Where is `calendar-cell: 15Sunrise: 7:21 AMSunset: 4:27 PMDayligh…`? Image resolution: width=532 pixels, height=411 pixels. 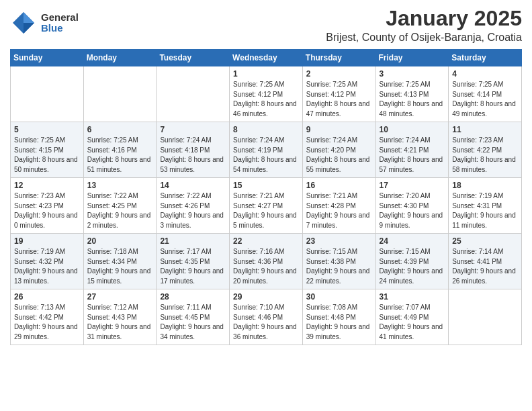 calendar-cell: 15Sunrise: 7:21 AMSunset: 4:27 PMDayligh… is located at coordinates (266, 205).